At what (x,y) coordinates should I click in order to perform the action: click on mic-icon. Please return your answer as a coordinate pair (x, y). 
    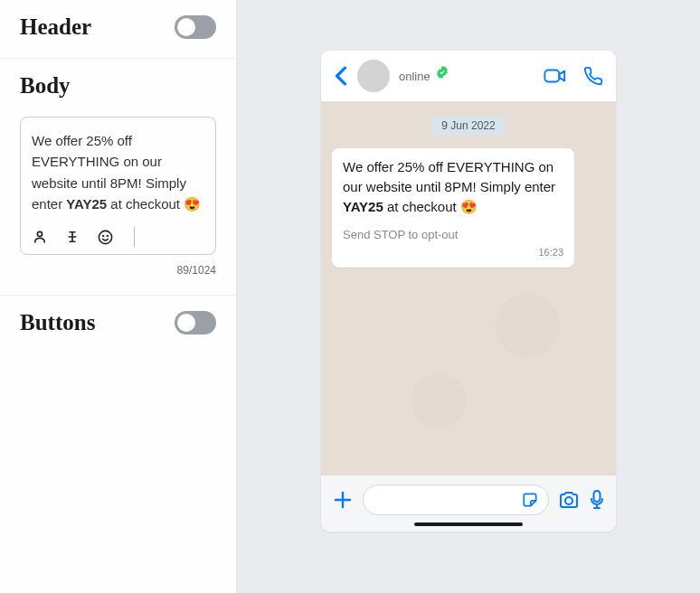
    Looking at the image, I should click on (597, 500).